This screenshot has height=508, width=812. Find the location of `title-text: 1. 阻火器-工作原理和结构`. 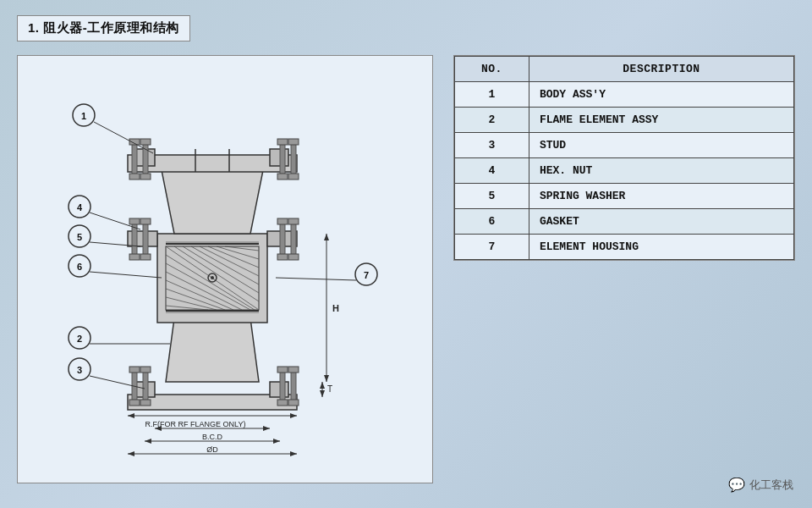

title-text: 1. 阻火器-工作原理和结构 is located at coordinates (103, 27).